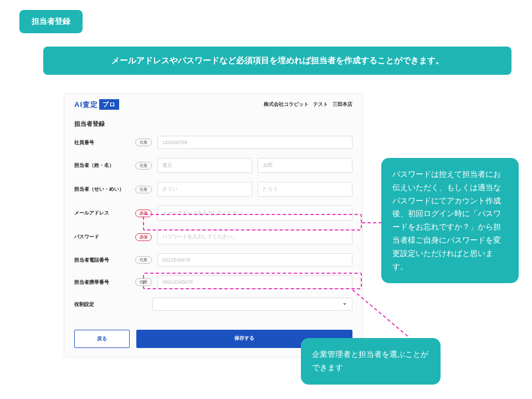 The width and height of the screenshot is (532, 399). Describe the element at coordinates (213, 237) in the screenshot. I see `row-password: パスワード 必須 パスワードを入力してください。` at that location.